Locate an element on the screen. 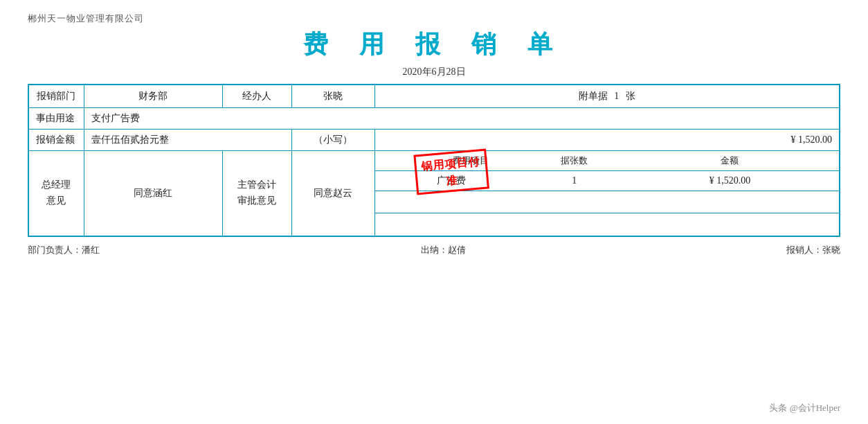  reason-value: 支付广告费 is located at coordinates (462, 119).